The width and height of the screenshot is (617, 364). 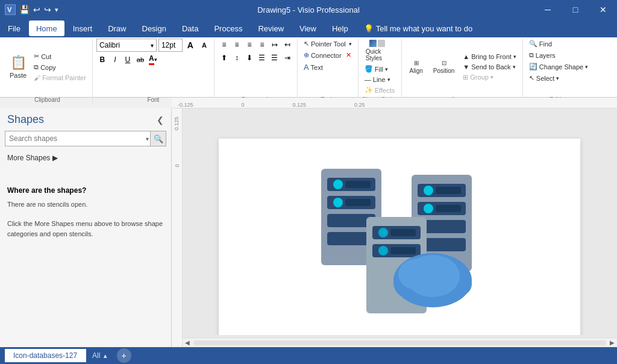 What do you see at coordinates (86, 229) in the screenshot?
I see `shapes-info-line2: Click the More Shapes menu above to brow…` at bounding box center [86, 229].